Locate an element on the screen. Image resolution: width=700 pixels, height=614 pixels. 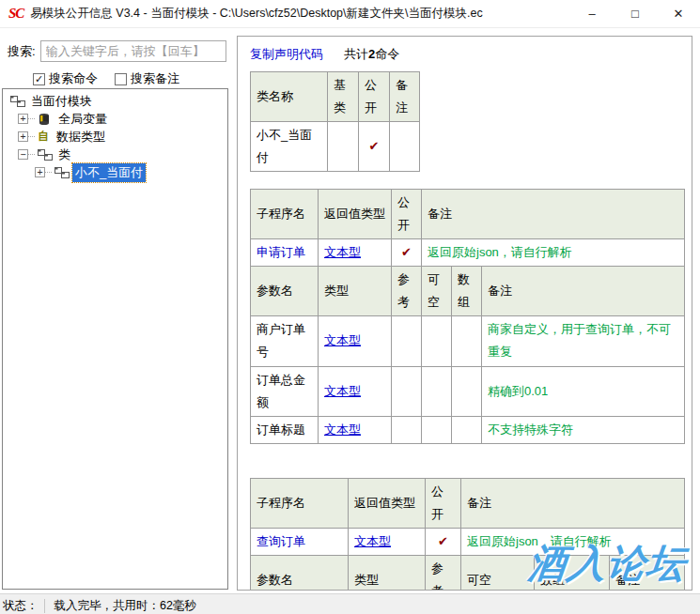
command-name-link: 申请订单 is located at coordinates (285, 253).